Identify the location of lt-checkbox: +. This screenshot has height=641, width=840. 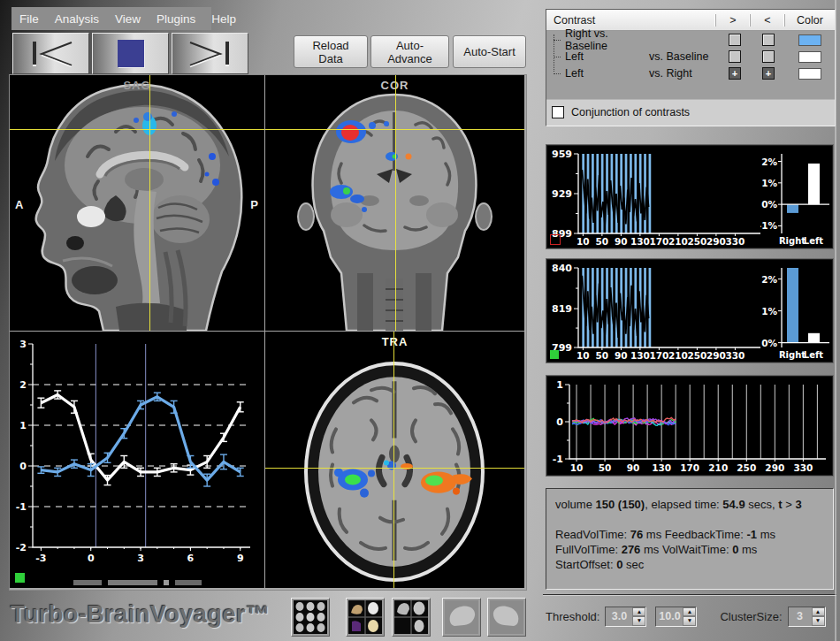
(768, 73).